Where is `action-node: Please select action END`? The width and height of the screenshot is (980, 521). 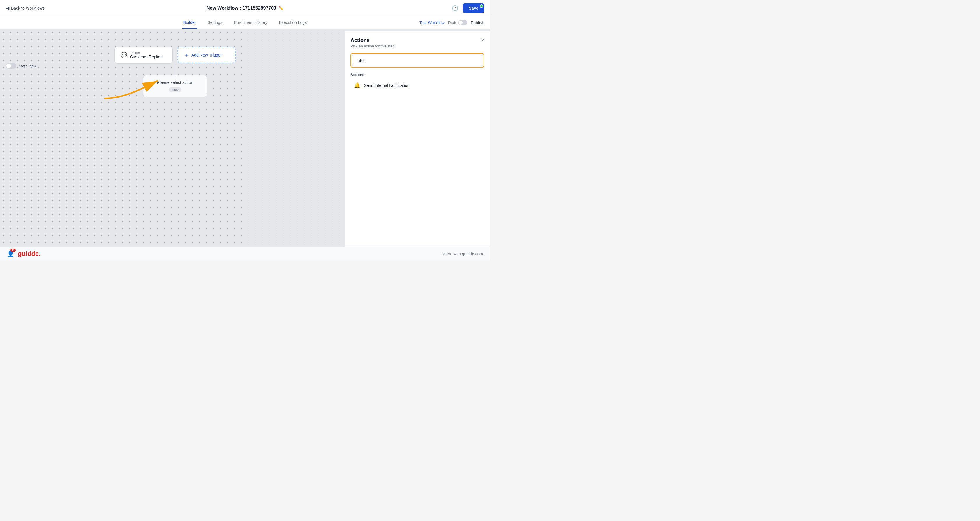
action-node: Please select action END is located at coordinates (175, 86).